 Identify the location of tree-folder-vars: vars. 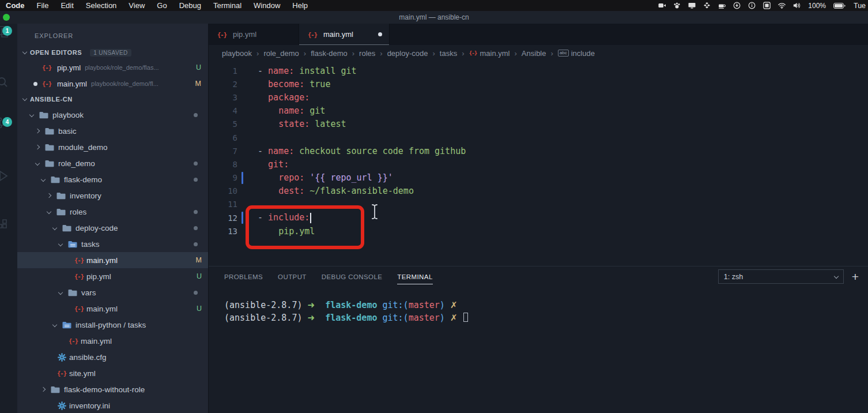
(113, 292).